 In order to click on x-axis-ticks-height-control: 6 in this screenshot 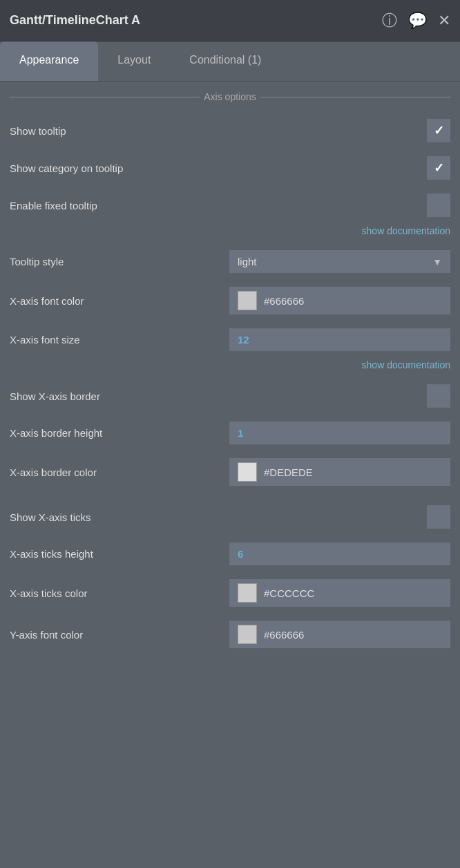, I will do `click(340, 554)`.